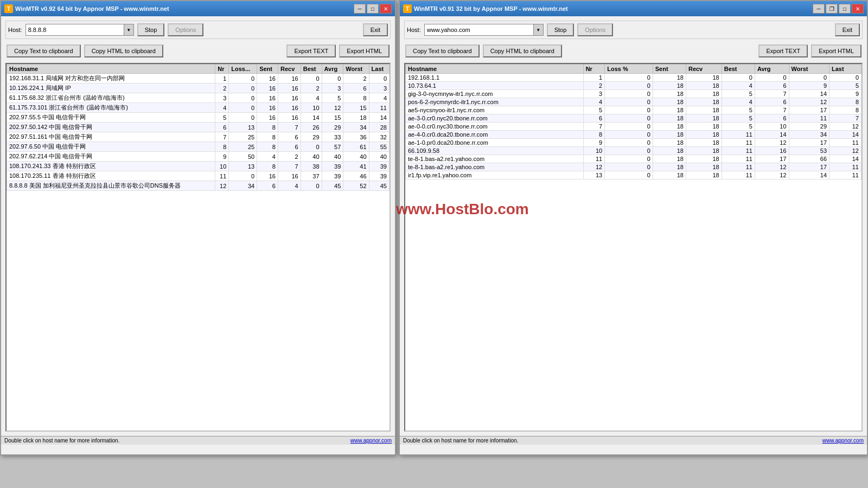  I want to click on table-row: 202.97.55.5 中国 电信骨干网 5 0 16 16 14 15 18 …, so click(199, 118).